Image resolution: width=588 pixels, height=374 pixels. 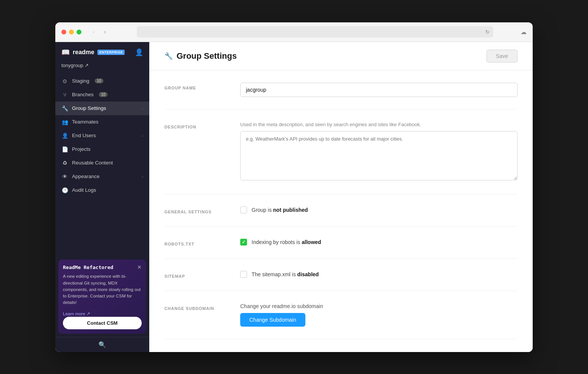 I want to click on group-name-field-col, so click(x=379, y=90).